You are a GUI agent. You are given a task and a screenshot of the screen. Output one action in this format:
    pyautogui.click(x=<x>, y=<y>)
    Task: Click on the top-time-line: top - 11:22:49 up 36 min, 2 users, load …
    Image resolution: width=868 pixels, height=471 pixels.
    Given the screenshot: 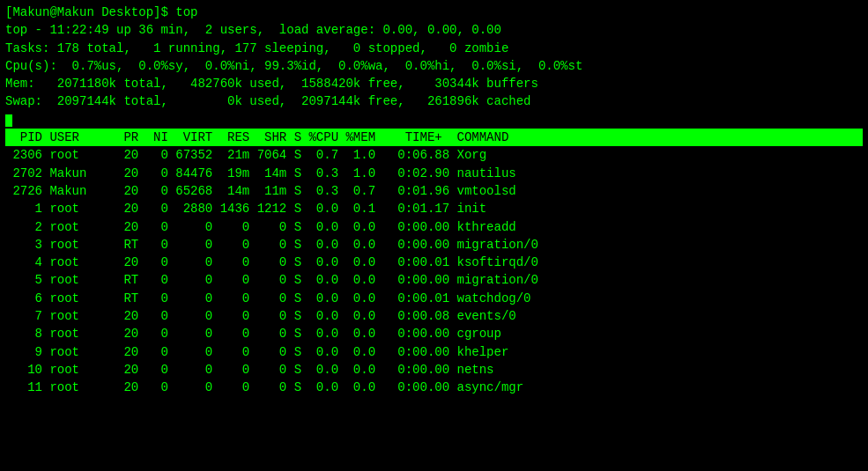 What is the action you would take?
    pyautogui.click(x=434, y=30)
    